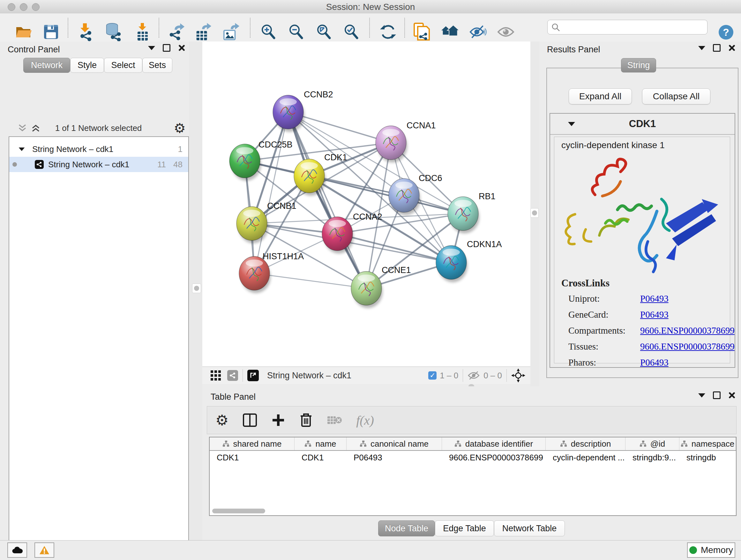 The image size is (741, 560). What do you see at coordinates (250, 420) in the screenshot?
I see `show-columns-icon` at bounding box center [250, 420].